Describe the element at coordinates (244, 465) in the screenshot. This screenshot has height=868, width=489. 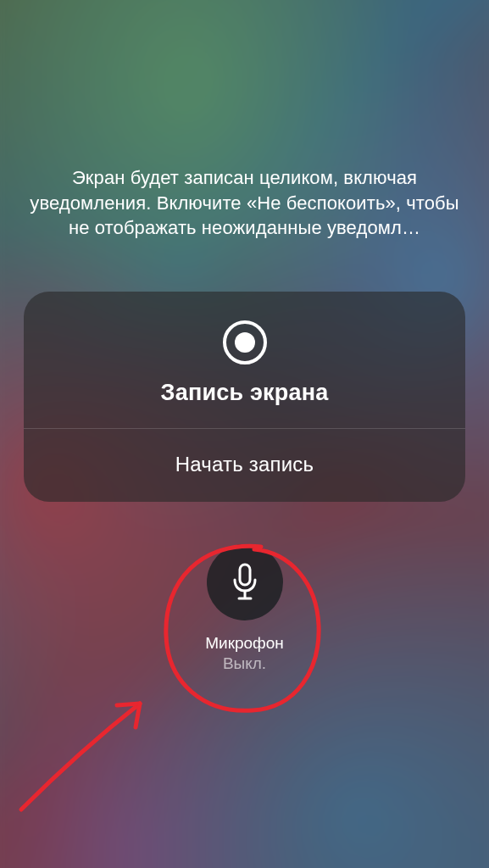
I see `start-recording-button: Начать запись` at that location.